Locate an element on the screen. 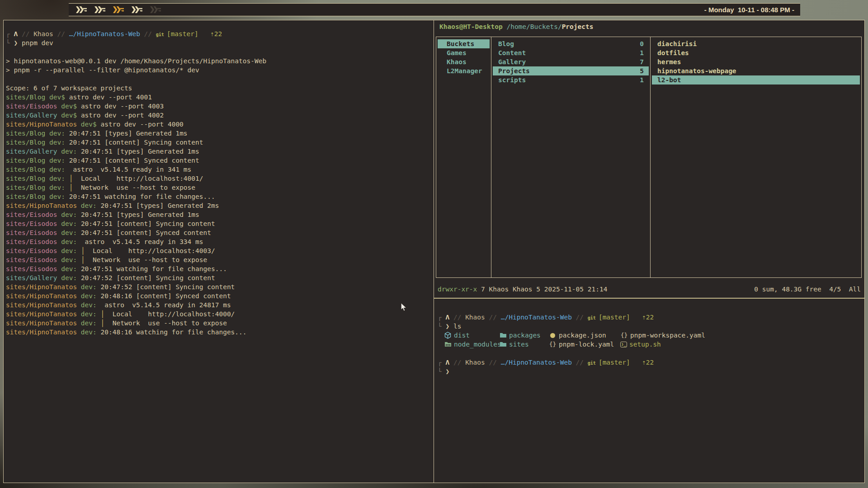 This screenshot has width=868, height=488. file-manager-path-header: Khaos@HT-Desktop /home/Buckets/Projects is located at coordinates (516, 27).